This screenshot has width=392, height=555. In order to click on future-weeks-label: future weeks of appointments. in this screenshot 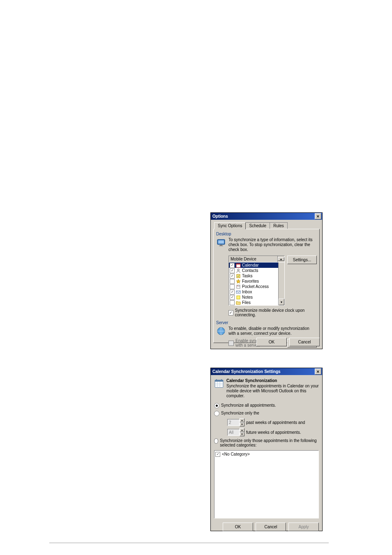, I will do `click(274, 432)`.